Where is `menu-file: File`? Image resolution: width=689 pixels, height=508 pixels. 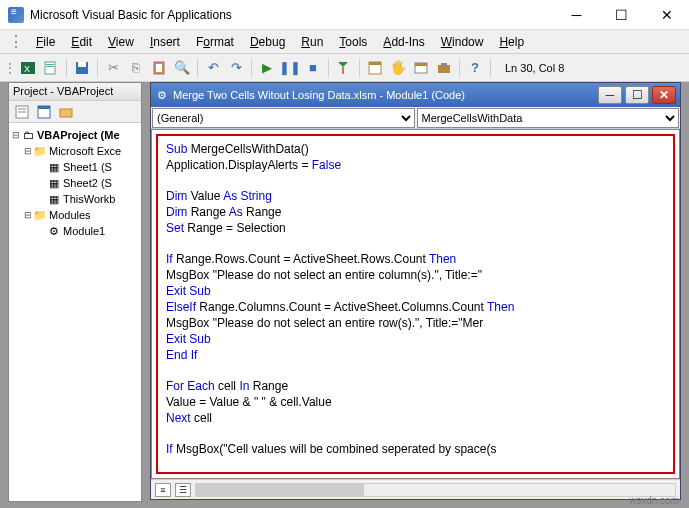
menu-file: File is located at coordinates (46, 42).